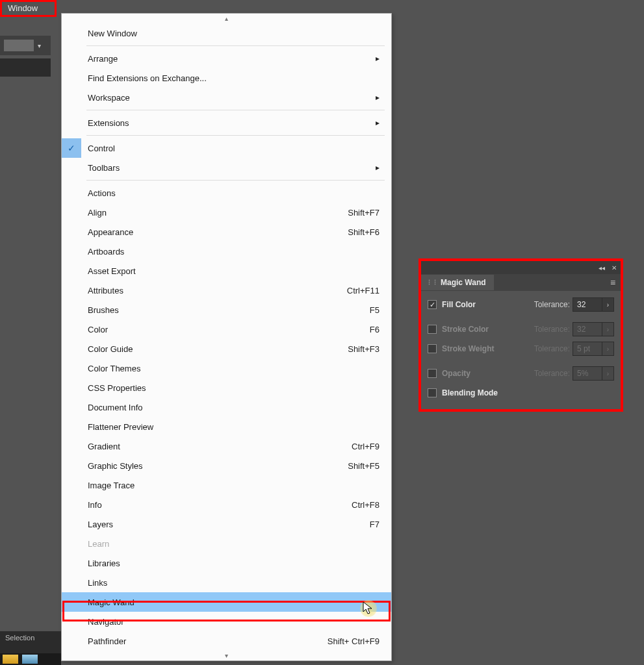  I want to click on magic-wand-panel: ◂◂ ✕ ⋮⋮ Magic Wand ≡ Fill Color Toleranc…, so click(521, 335).